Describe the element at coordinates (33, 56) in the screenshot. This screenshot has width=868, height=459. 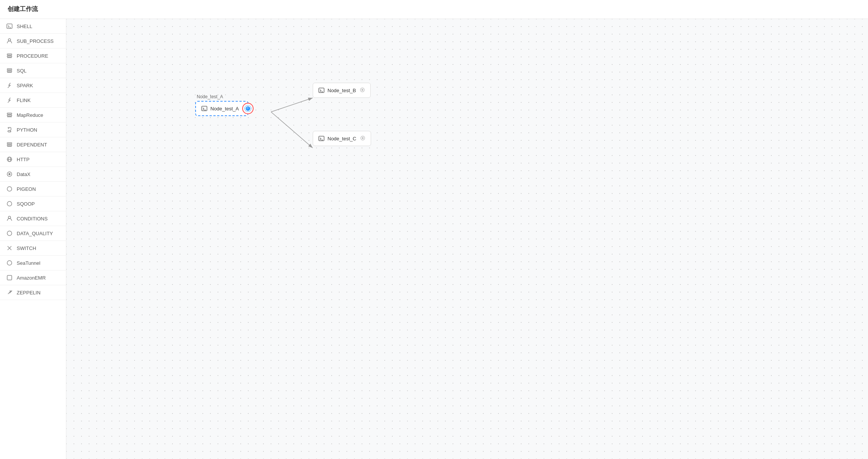
I see `sidebar-item-procedure: PROCEDURE` at that location.